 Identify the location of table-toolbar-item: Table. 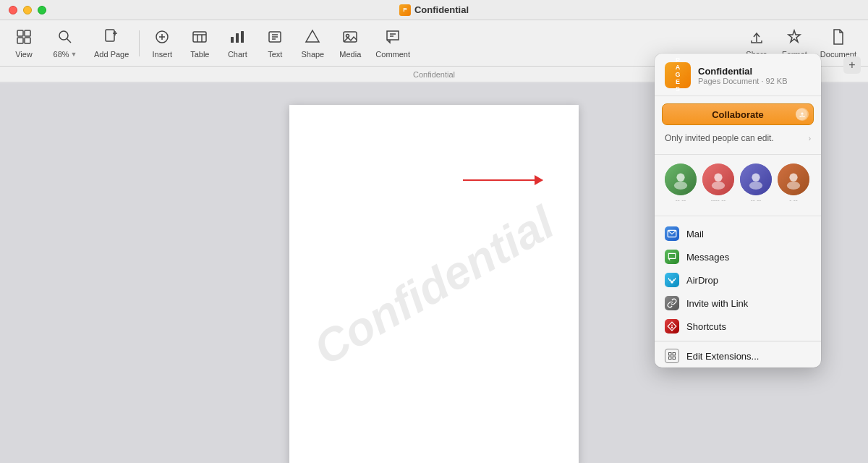
(200, 43).